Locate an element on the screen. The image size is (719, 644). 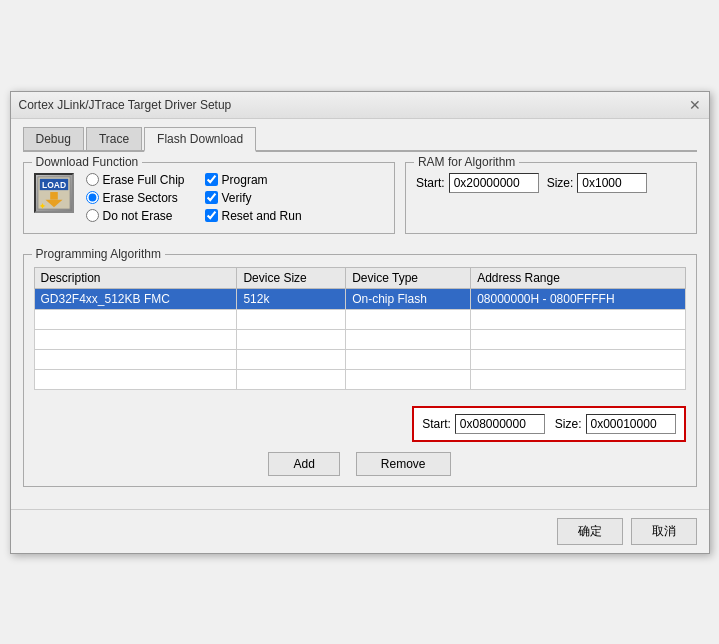
radio-erase-sectors: Erase Sectors is located at coordinates (136, 198).